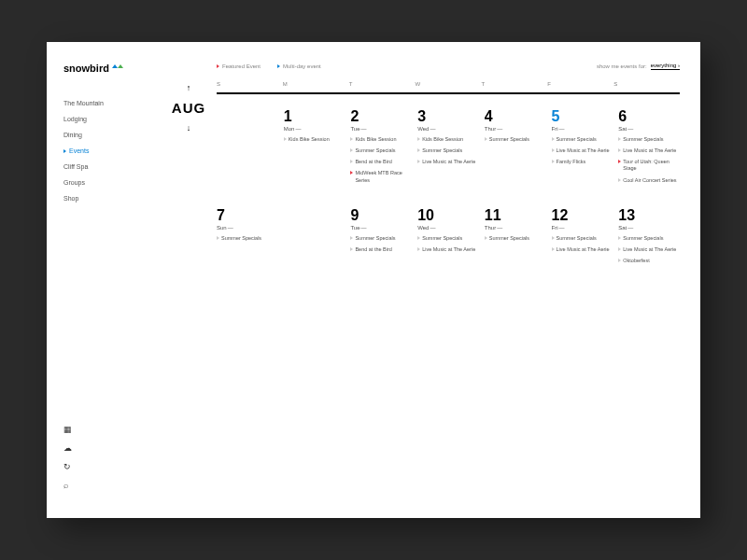  Describe the element at coordinates (583, 151) in the screenshot. I see `event-list: Summer SpecialsLive Music at The AerieFa…` at that location.